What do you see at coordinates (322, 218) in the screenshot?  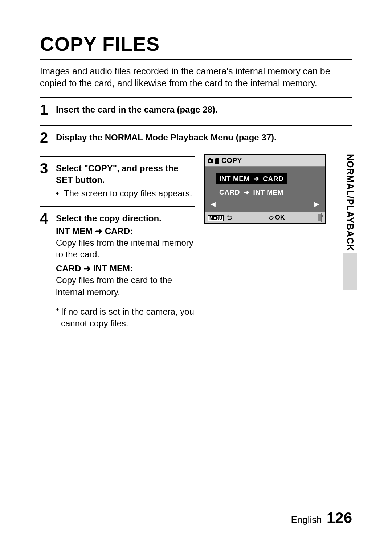 I see `battery-icon` at bounding box center [322, 218].